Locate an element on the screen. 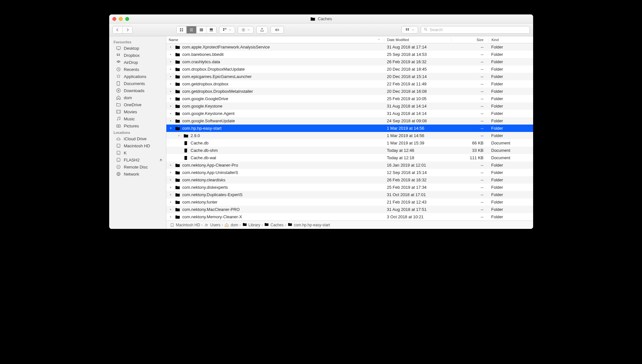 Image resolution: width=642 pixels, height=364 pixels. minimize-button is located at coordinates (121, 19).